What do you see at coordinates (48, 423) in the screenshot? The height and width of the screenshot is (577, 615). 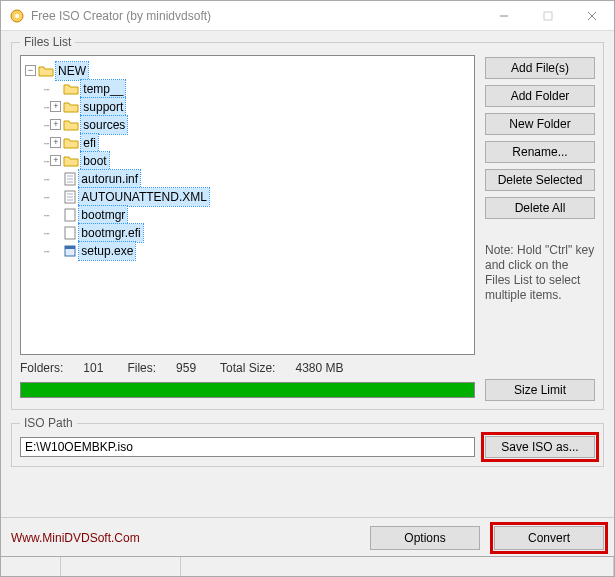 I see `iso-path-legend: ISO Path` at bounding box center [48, 423].